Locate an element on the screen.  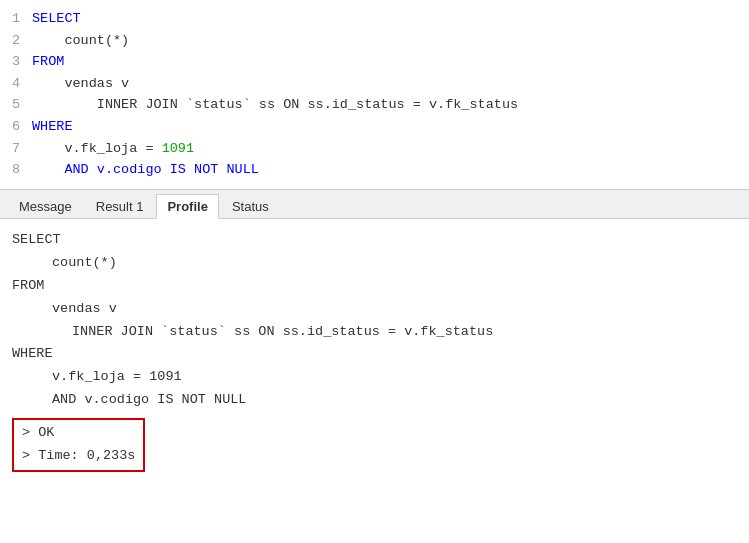
code-line-4: 4 vendas v is located at coordinates (374, 84).